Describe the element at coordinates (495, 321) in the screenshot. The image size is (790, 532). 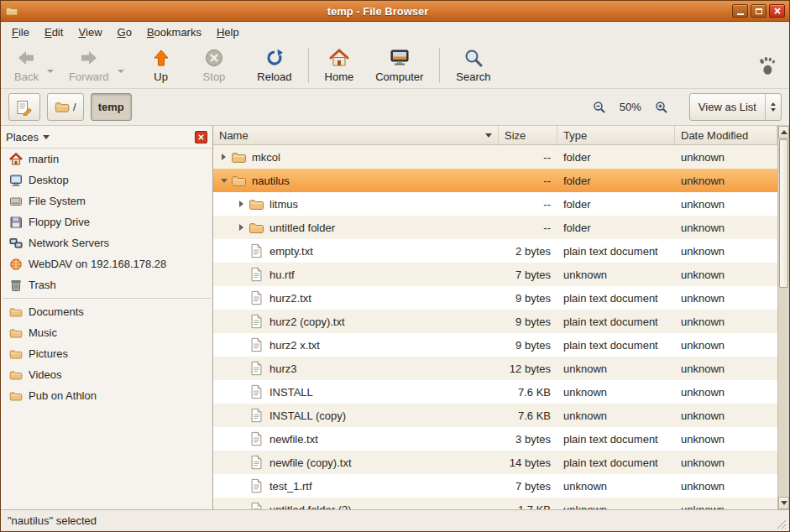
I see `table-row: hurz2 (copy).txt 9 bytes plain text docu…` at that location.